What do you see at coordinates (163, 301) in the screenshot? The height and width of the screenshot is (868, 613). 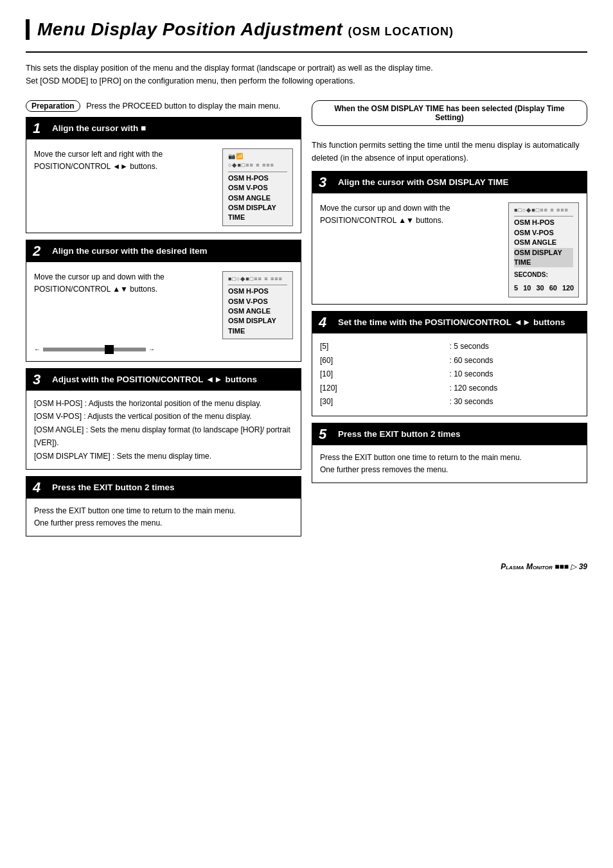 I see `left-step-2: 2 Align the cursor with the desired item…` at bounding box center [163, 301].